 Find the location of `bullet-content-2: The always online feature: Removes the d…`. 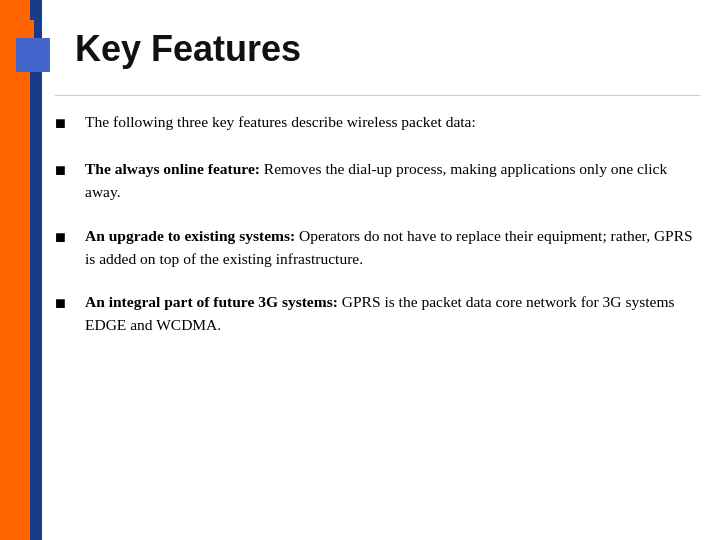

bullet-content-2: The always online feature: Removes the d… is located at coordinates (392, 180).